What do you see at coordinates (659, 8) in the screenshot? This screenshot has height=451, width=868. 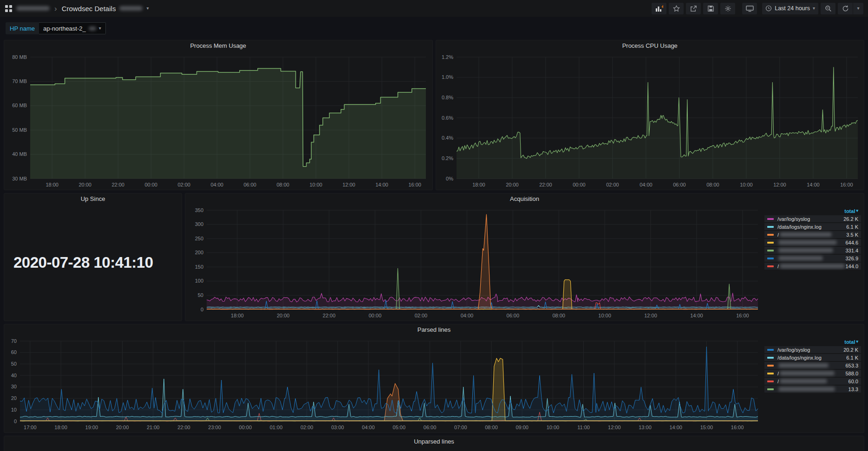 I see `add-panel-button: +` at bounding box center [659, 8].